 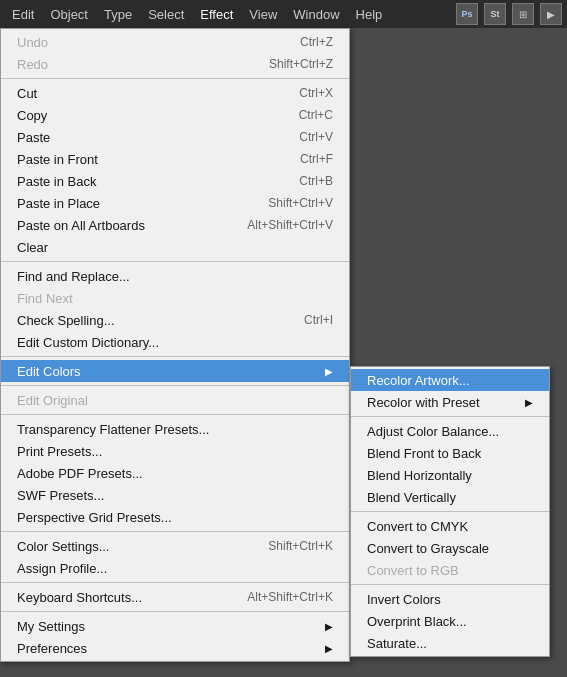 I want to click on menu-view: View, so click(x=263, y=14).